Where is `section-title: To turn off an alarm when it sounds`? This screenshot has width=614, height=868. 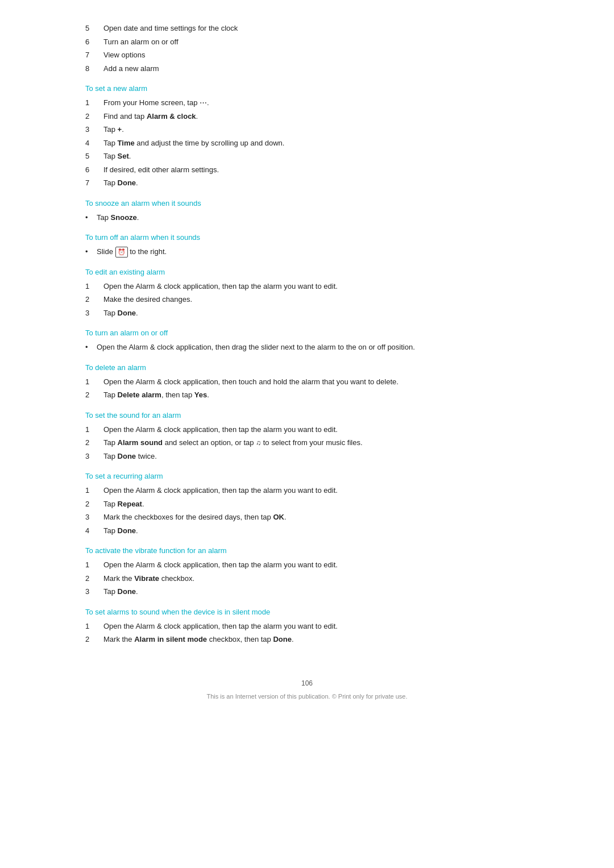 section-title: To turn off an alarm when it sounds is located at coordinates (307, 238).